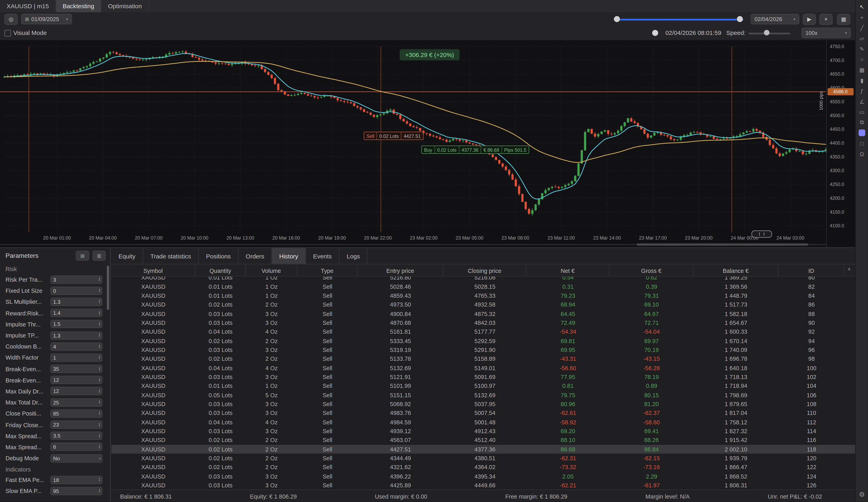 The image size is (868, 502). I want to click on speed-select: 100x ▾, so click(826, 33).